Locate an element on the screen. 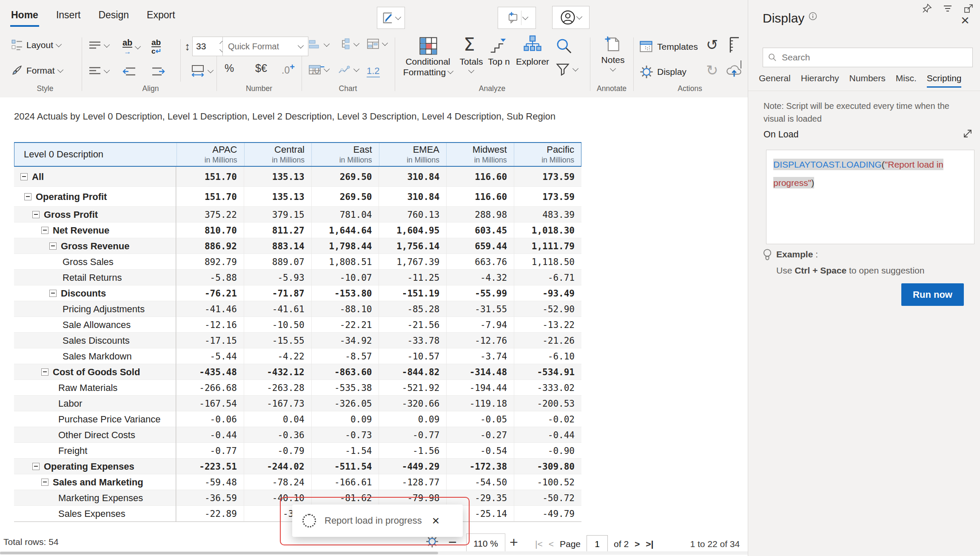  ruler-button is located at coordinates (735, 45).